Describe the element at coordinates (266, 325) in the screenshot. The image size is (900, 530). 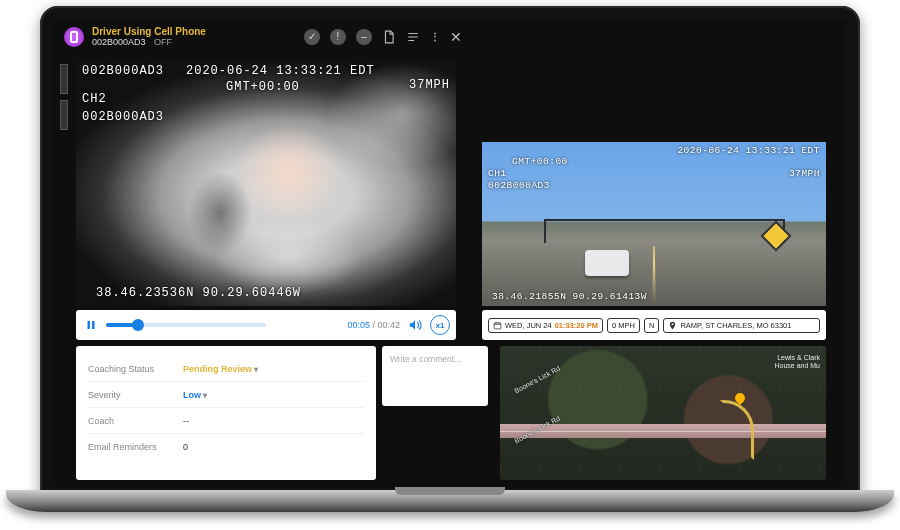
I see `playback-bar: 00:05 / 00:42 x1` at that location.